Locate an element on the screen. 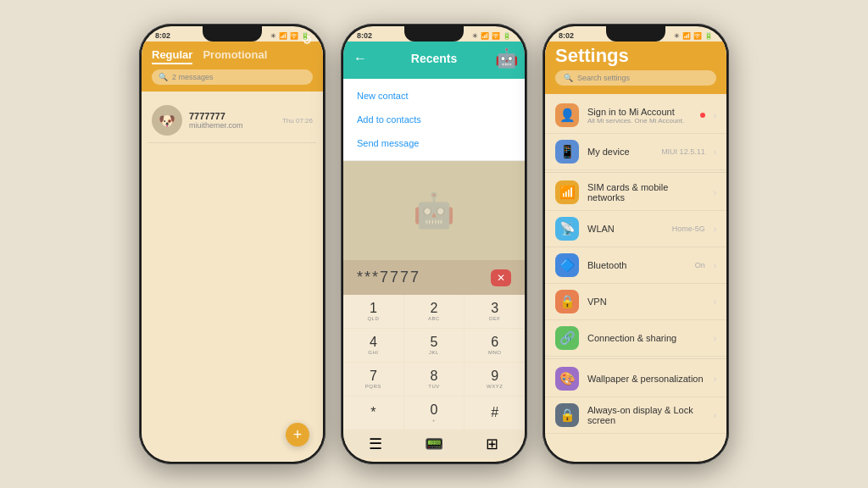  battery-icon-2: 🔋 is located at coordinates (507, 36).